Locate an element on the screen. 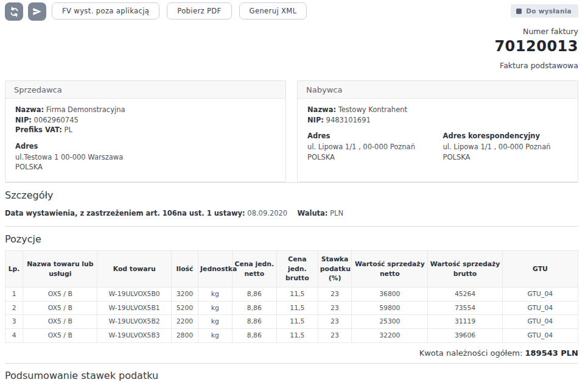 The width and height of the screenshot is (588, 385). fv-outside-app-button: FV wyst. poza aplikacją is located at coordinates (106, 11).